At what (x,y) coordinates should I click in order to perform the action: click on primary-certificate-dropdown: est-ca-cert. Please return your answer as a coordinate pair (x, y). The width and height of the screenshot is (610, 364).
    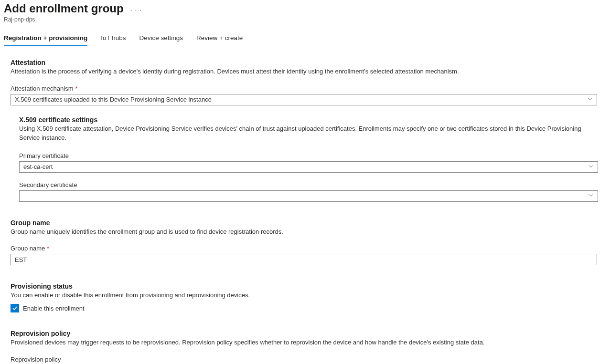
    Looking at the image, I should click on (309, 167).